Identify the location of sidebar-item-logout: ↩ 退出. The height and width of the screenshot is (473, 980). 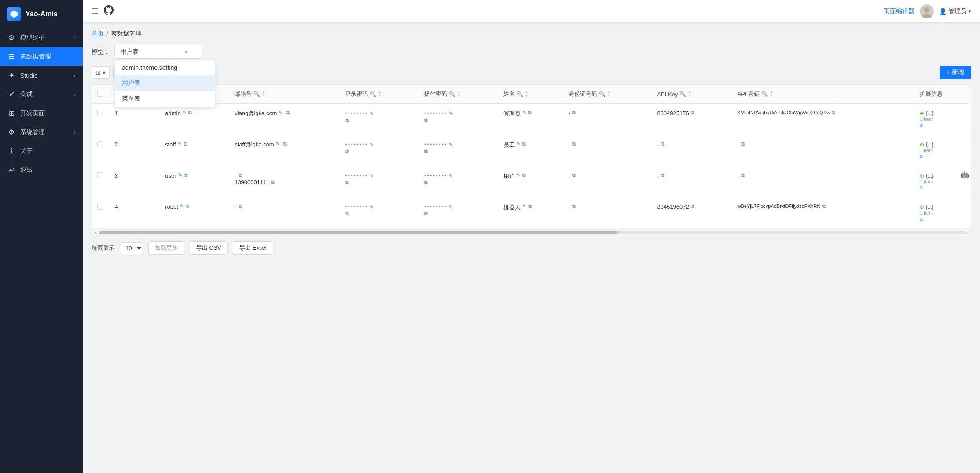
(41, 170).